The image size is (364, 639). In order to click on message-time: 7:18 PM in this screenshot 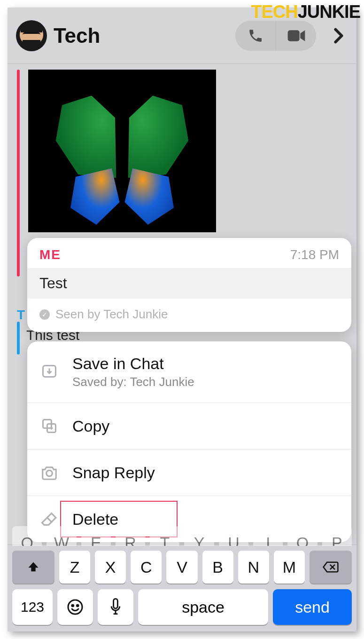, I will do `click(315, 255)`.